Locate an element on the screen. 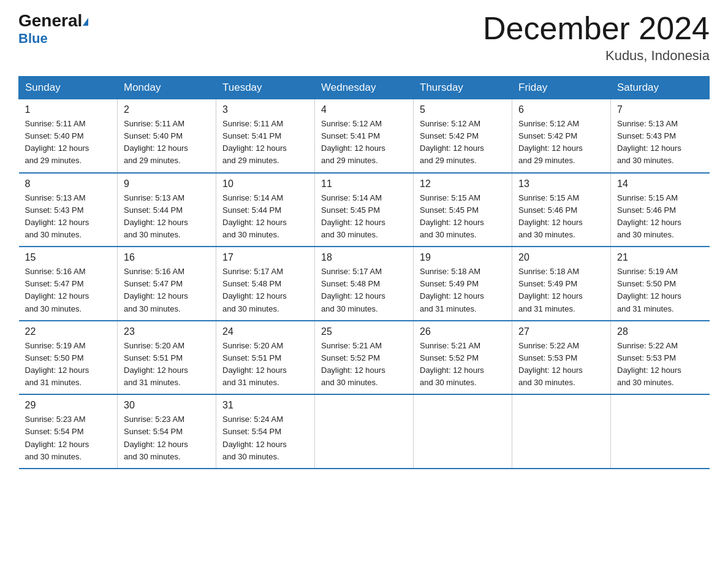  day-number: 31 is located at coordinates (265, 405).